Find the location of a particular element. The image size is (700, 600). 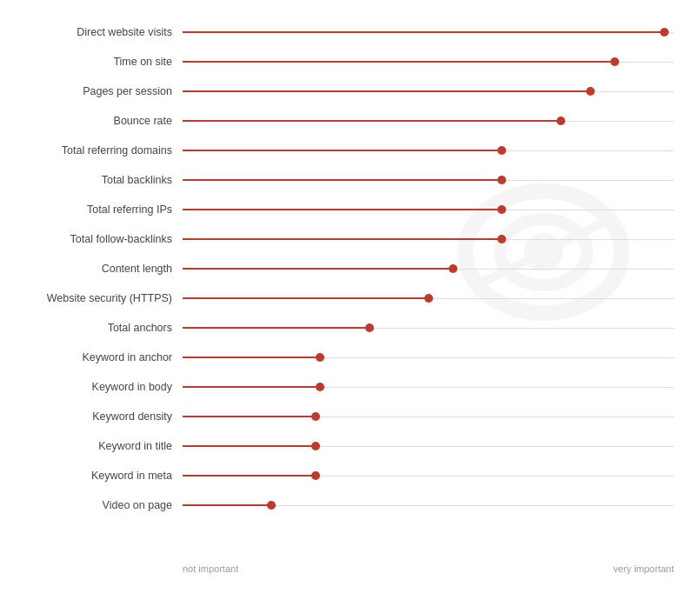

chart-row: Total referring IPs is located at coordinates (341, 210).